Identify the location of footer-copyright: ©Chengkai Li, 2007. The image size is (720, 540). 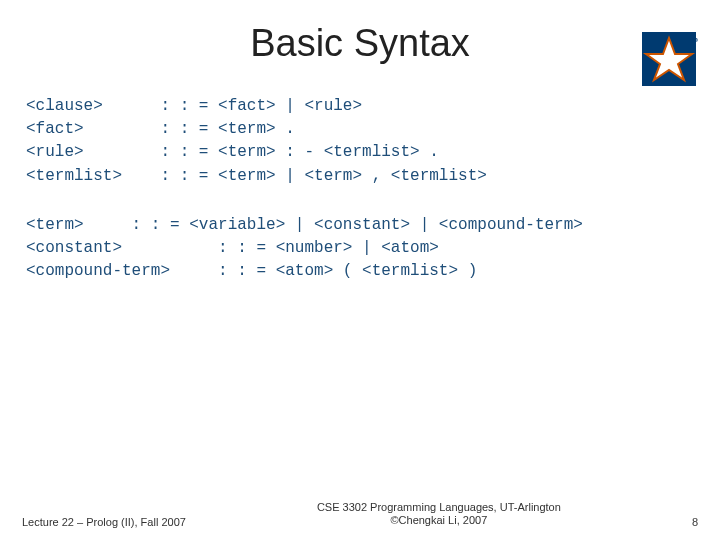
(439, 521).